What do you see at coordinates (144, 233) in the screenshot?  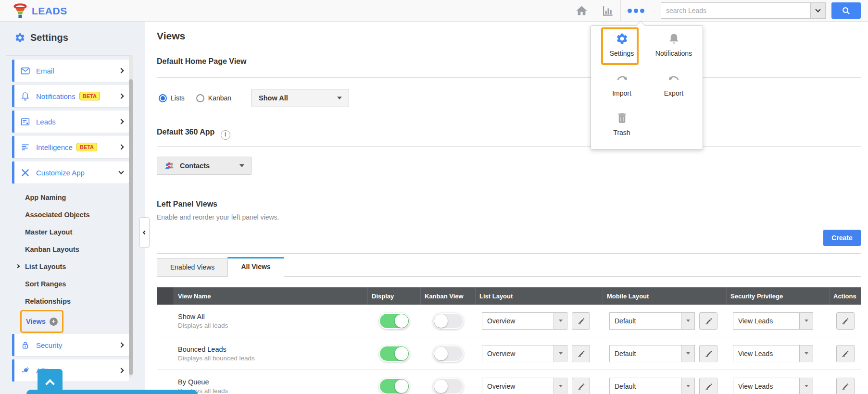 I see `sidebar-collapse-handle` at bounding box center [144, 233].